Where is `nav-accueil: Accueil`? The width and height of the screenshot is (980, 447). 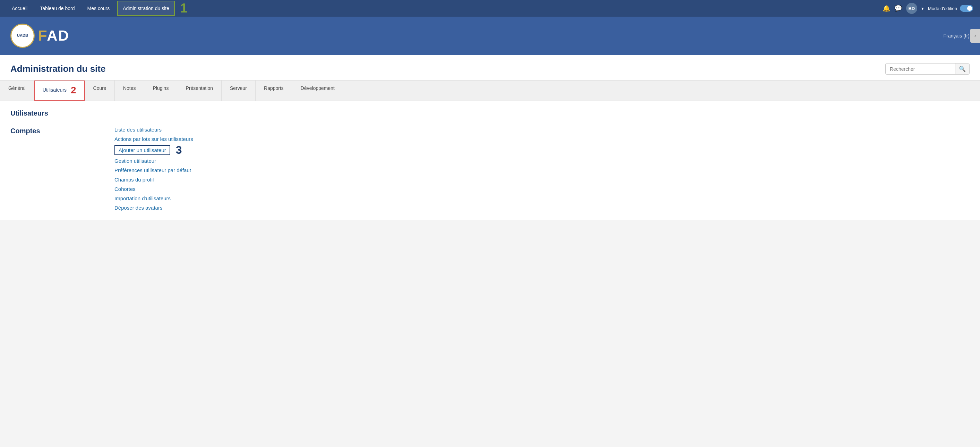 nav-accueil: Accueil is located at coordinates (20, 8).